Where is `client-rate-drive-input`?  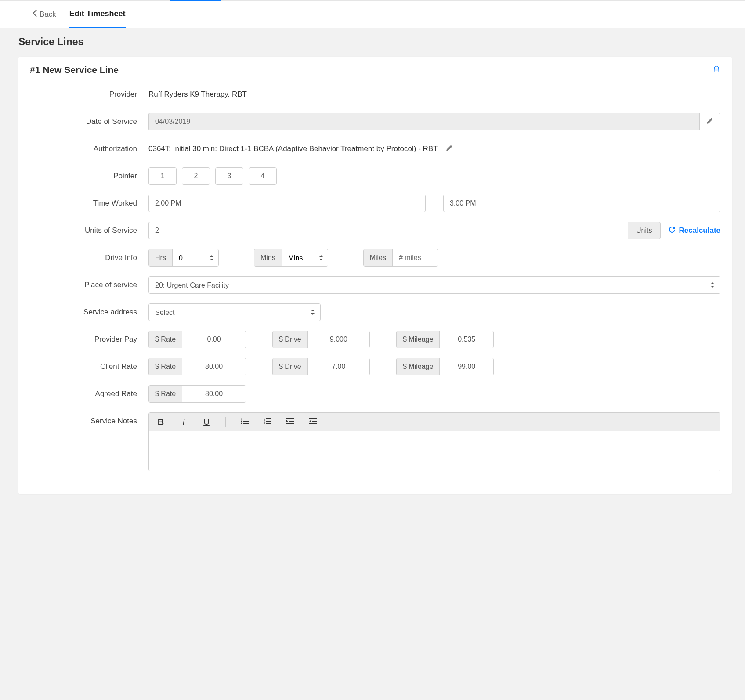
client-rate-drive-input is located at coordinates (339, 367).